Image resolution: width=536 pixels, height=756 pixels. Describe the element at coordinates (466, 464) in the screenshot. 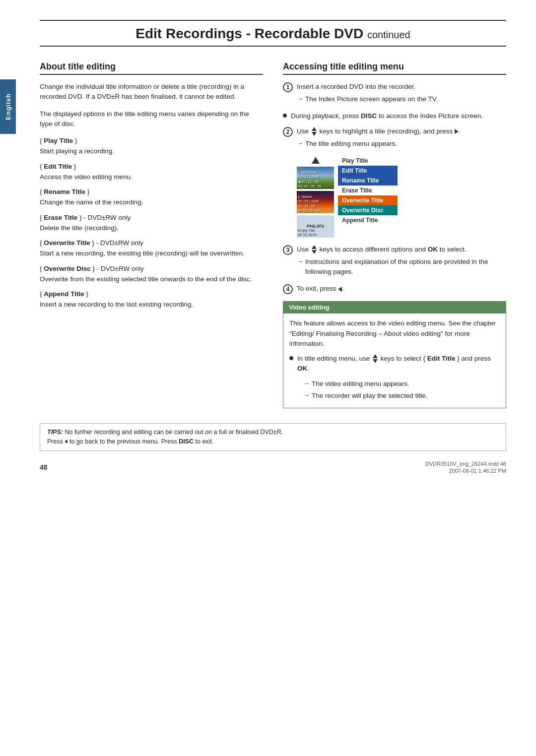

I see `footer-file: DVDR3510V_eng_26244.indd 48` at that location.